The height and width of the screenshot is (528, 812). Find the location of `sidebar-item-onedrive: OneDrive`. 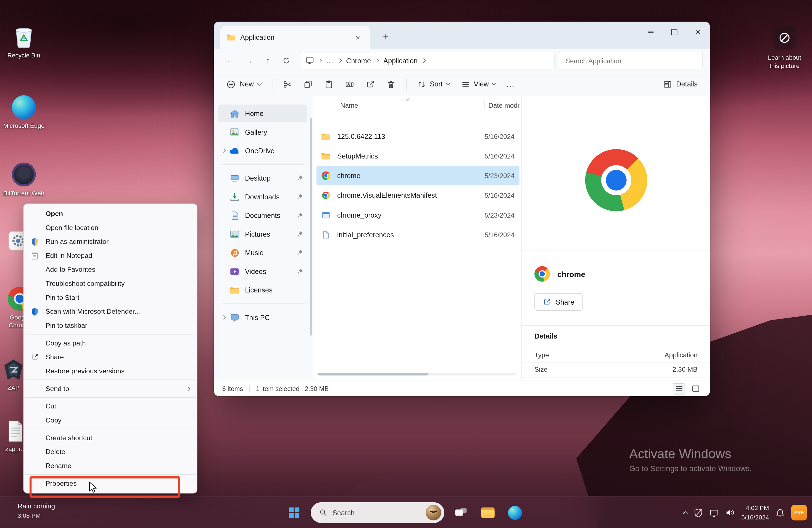

sidebar-item-onedrive: OneDrive is located at coordinates (263, 151).